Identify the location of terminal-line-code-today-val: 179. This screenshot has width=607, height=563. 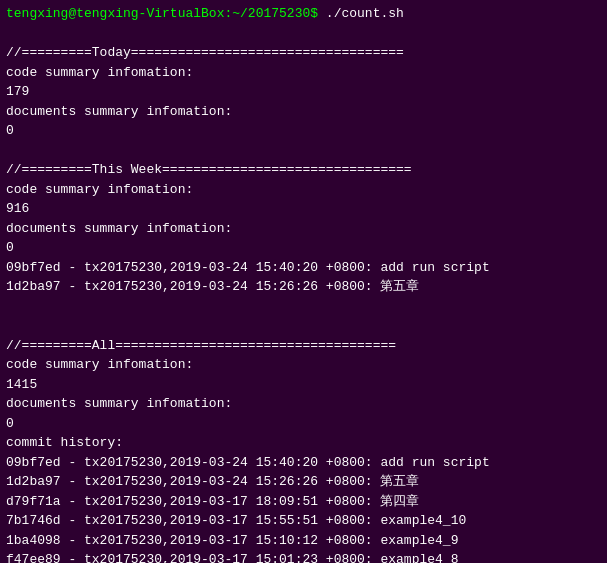
(304, 92).